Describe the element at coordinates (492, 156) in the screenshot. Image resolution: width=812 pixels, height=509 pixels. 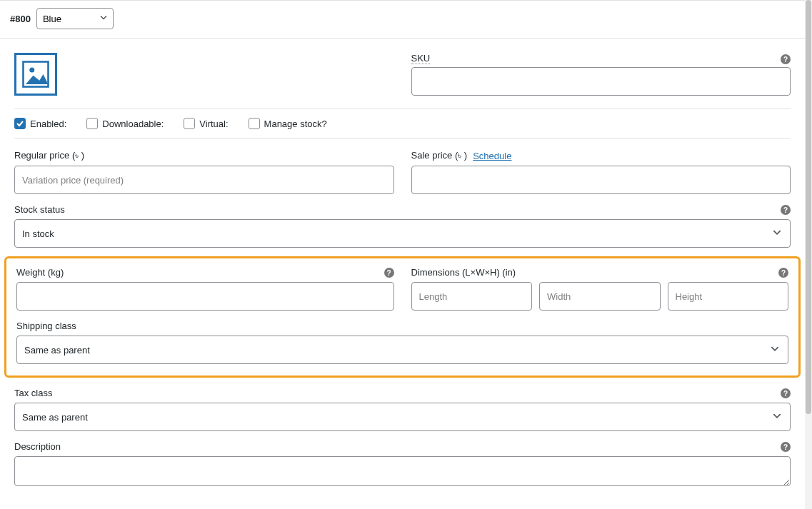
I see `schedule-link: Schedule` at that location.